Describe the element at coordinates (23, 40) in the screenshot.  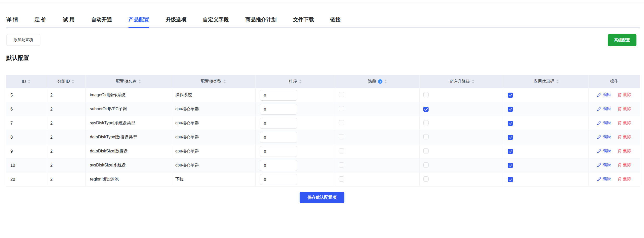
I see `add-config-item-button: 添加配置项` at that location.